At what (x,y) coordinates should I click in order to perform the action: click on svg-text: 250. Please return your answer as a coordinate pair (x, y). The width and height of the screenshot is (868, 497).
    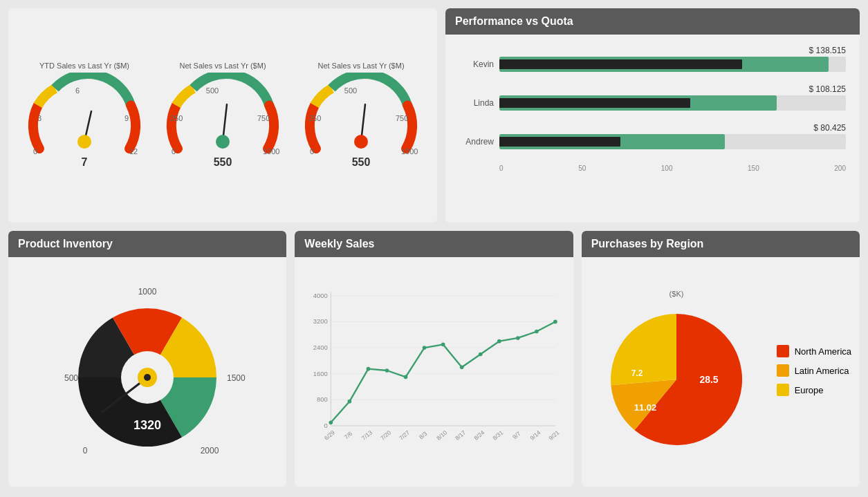
    Looking at the image, I should click on (315, 118).